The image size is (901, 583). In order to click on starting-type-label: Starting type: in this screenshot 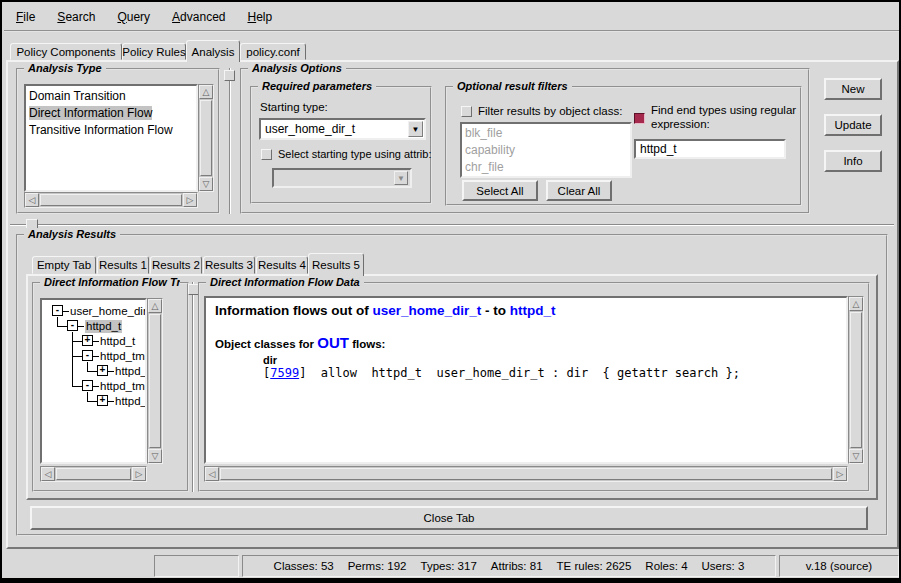, I will do `click(294, 107)`.